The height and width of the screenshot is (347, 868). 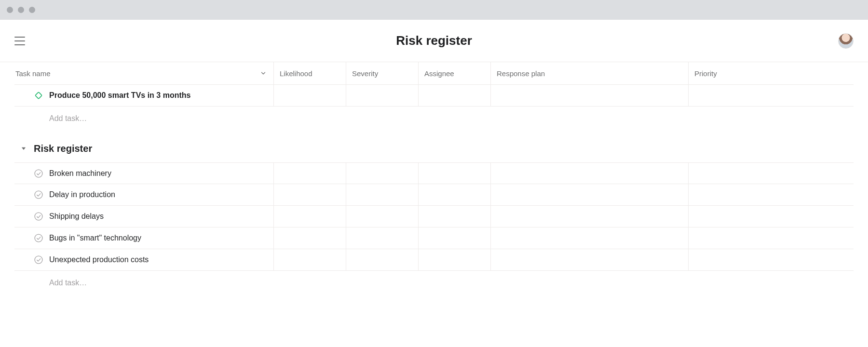 I want to click on task-name-label: Shipping delays, so click(x=76, y=216).